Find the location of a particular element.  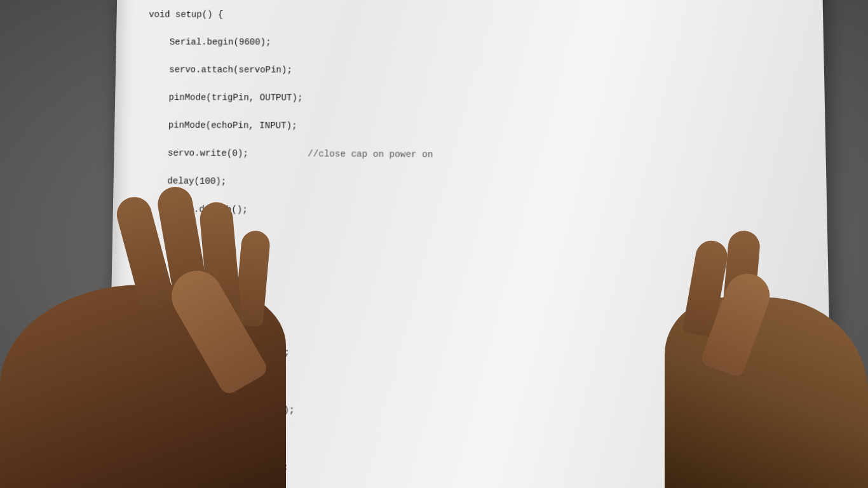

code-line-7: delay(100); is located at coordinates (471, 184).